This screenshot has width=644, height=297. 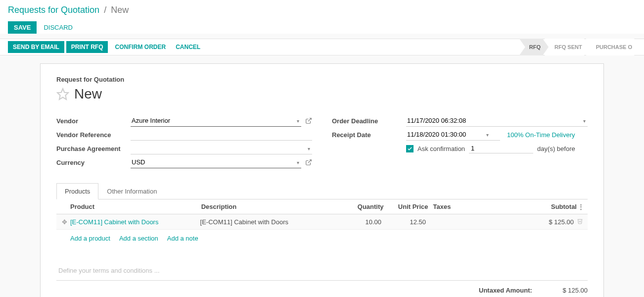 What do you see at coordinates (322, 263) in the screenshot?
I see `terms-conditions-field: Define your terms and conditions ...` at bounding box center [322, 263].